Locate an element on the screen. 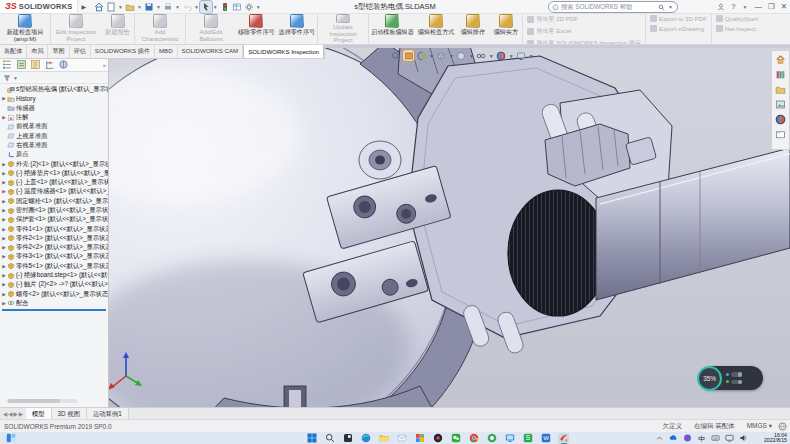  remove-balloons-button: 移除零件序号 is located at coordinates (256, 28).